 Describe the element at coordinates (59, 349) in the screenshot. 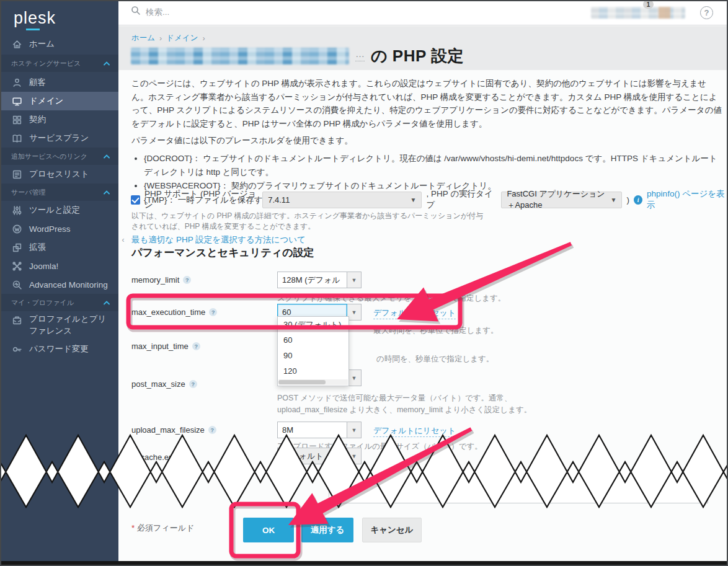

I see `sidebar-item-label: パスワード変更` at that location.